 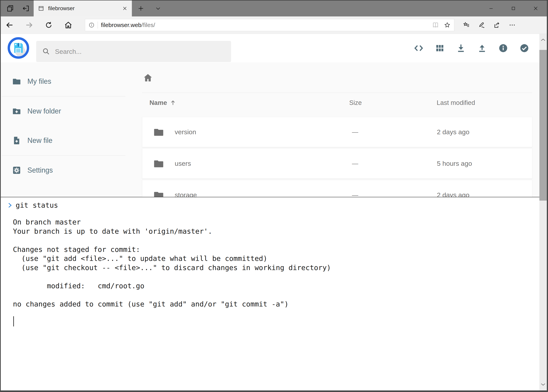 What do you see at coordinates (163, 103) in the screenshot?
I see `column-header-name: Name` at bounding box center [163, 103].